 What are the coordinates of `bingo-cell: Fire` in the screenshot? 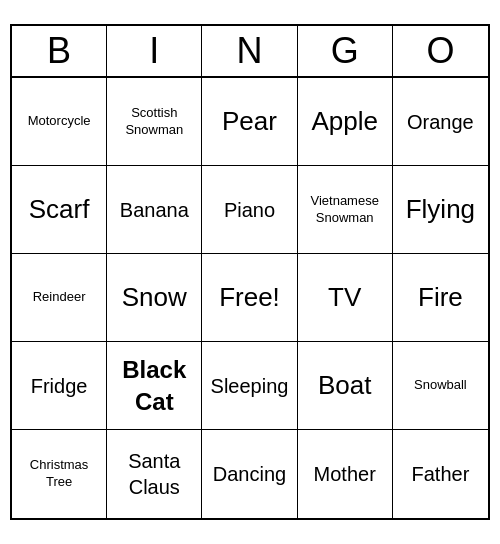 It's located at (440, 298).